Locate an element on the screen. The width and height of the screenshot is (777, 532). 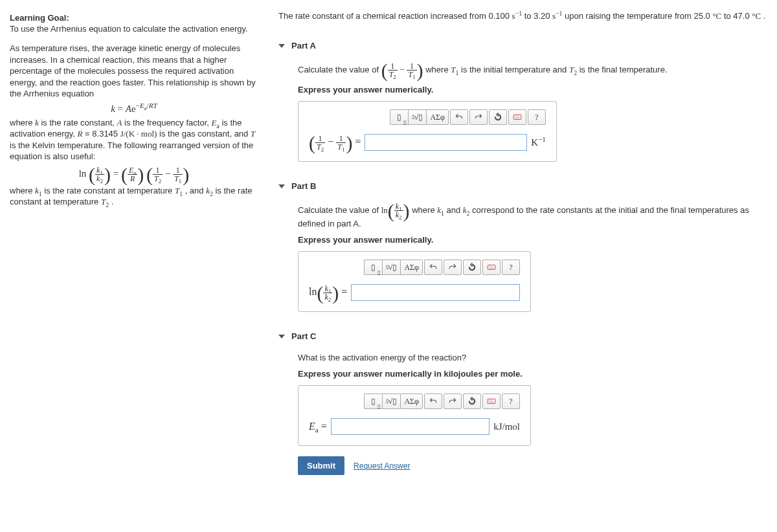
part-a-toolbar: ▯▯ ▯√▯ ΑΣφ ? is located at coordinates (427, 117).